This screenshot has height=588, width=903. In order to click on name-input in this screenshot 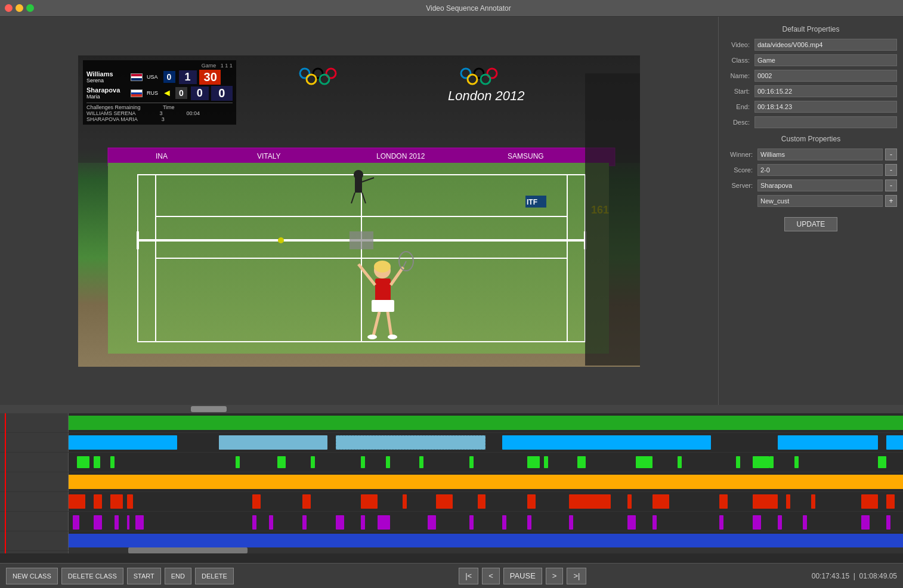, I will do `click(825, 76)`.